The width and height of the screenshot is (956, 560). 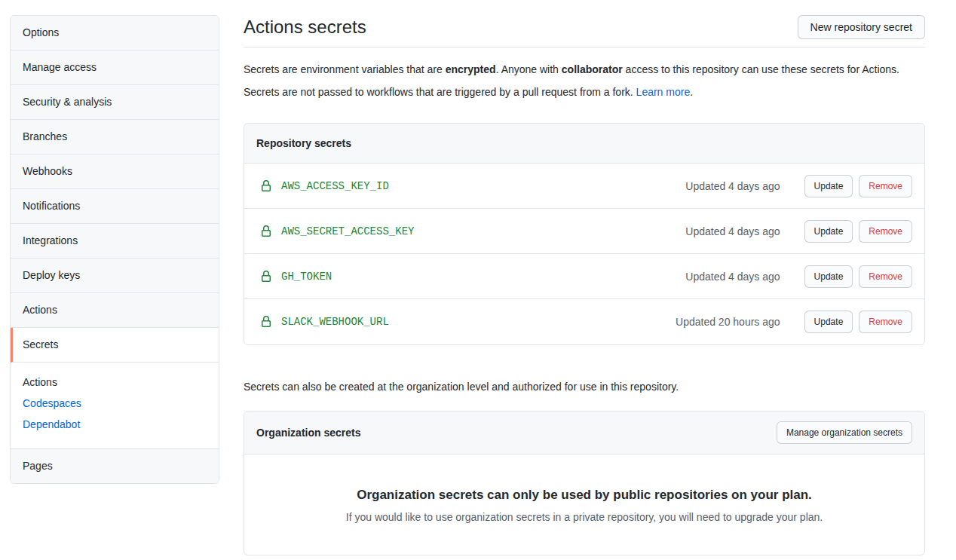 I want to click on intro-bold-encrypted: encrypted, so click(x=470, y=69).